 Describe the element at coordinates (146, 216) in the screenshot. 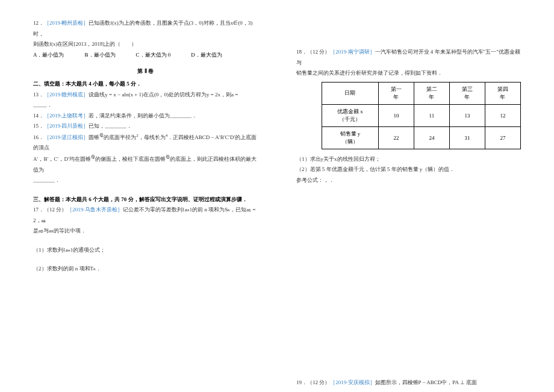

I see `q17-line1: 17．（12 分）［2019·乌鲁木齐质检］记公差不为零的等差数列{aₙ}的前 …` at that location.